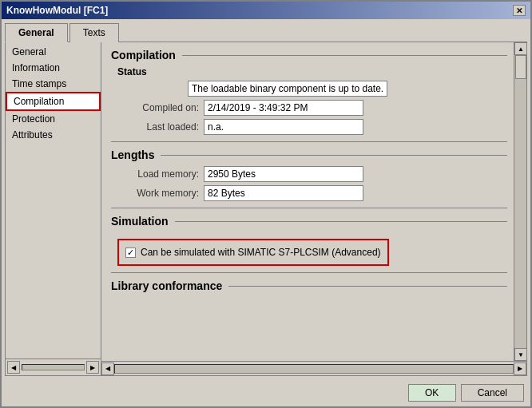 This screenshot has width=532, height=408. Describe the element at coordinates (521, 67) in the screenshot. I see `scroll-thumb-v` at that location.